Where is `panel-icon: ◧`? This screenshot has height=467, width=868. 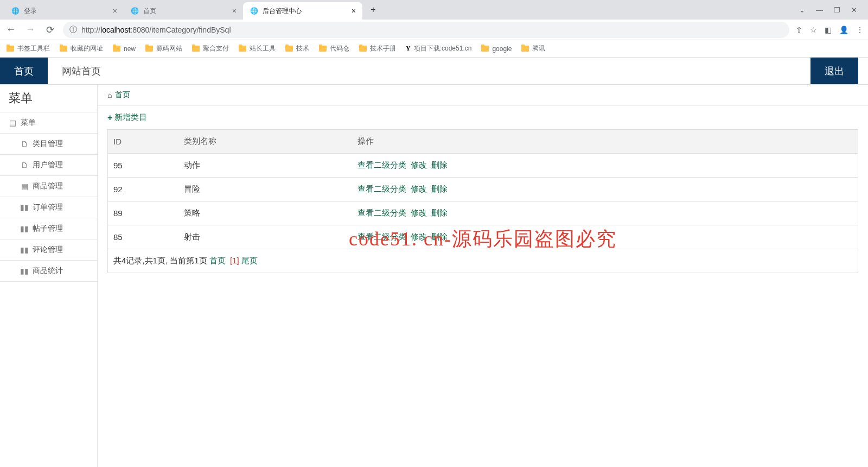 panel-icon: ◧ is located at coordinates (828, 30).